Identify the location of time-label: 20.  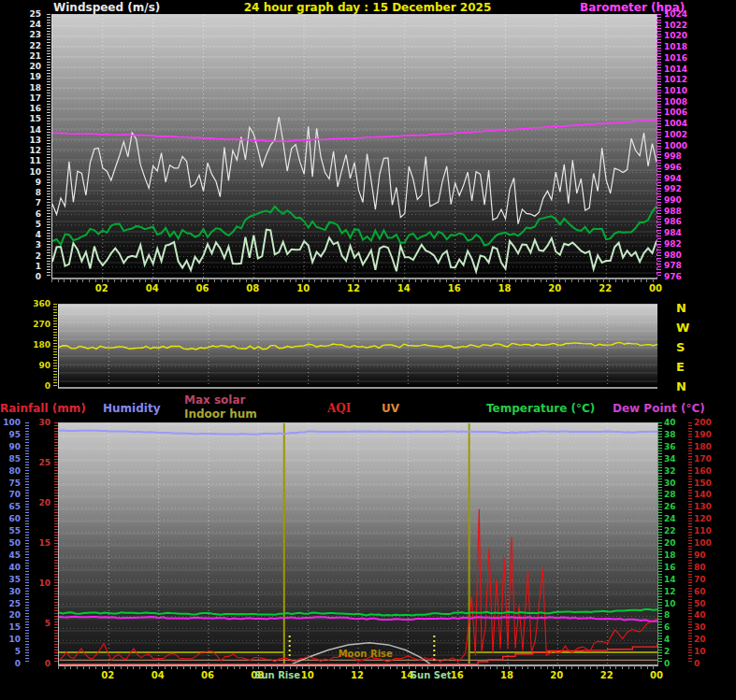
(556, 675).